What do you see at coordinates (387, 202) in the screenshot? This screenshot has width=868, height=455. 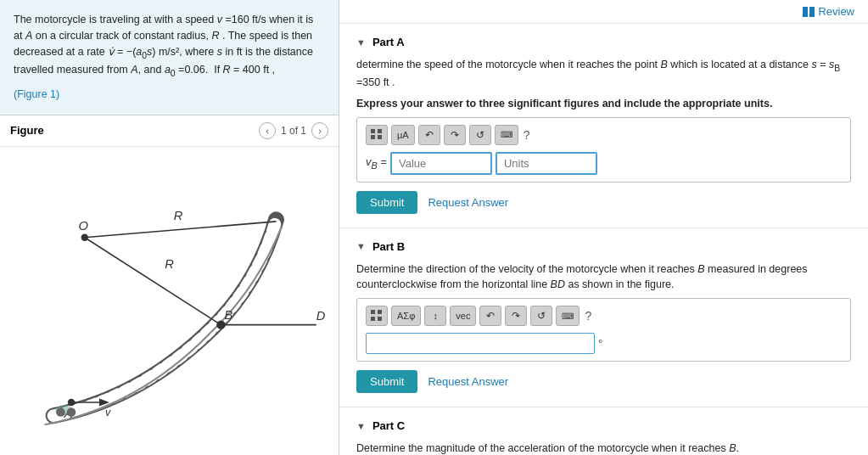 I see `part-a-submit-button: Submit` at bounding box center [387, 202].